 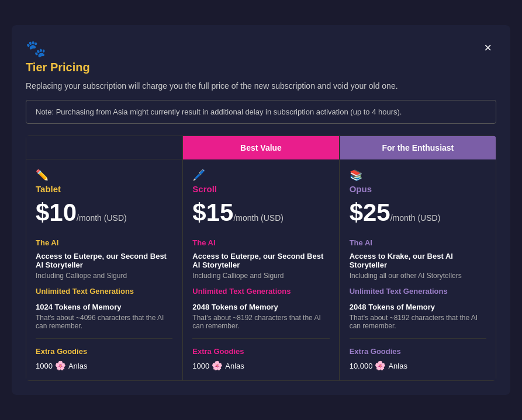 What do you see at coordinates (418, 243) in the screenshot?
I see `opus-ai-label: The AI` at bounding box center [418, 243].